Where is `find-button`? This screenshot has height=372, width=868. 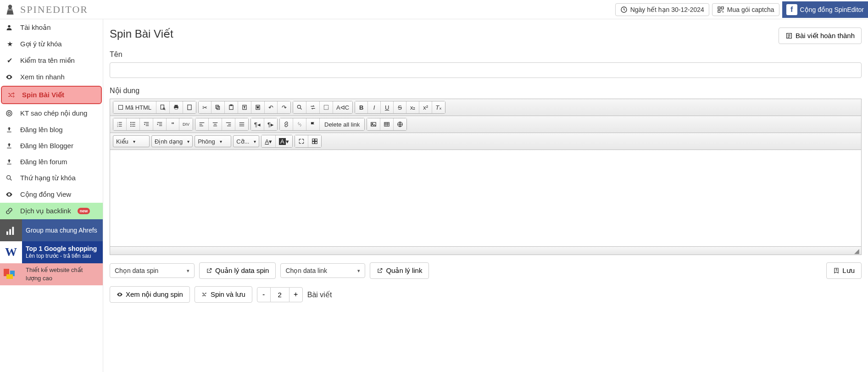 find-button is located at coordinates (300, 107).